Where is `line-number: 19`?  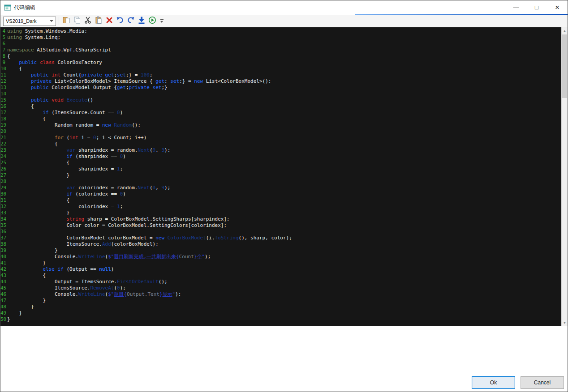 line-number: 19 is located at coordinates (4, 125).